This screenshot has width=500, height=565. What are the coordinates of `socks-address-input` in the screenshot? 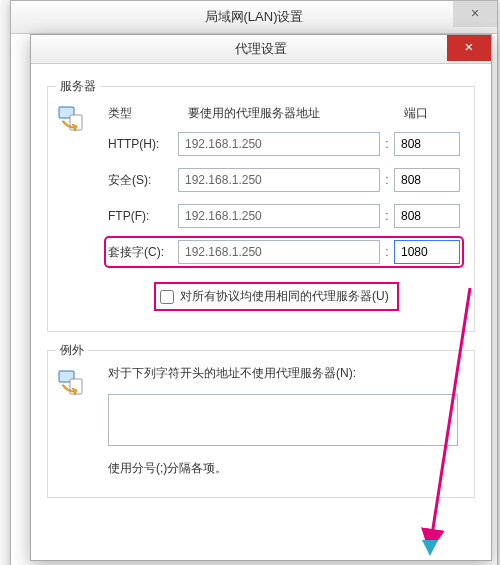 It's located at (279, 252).